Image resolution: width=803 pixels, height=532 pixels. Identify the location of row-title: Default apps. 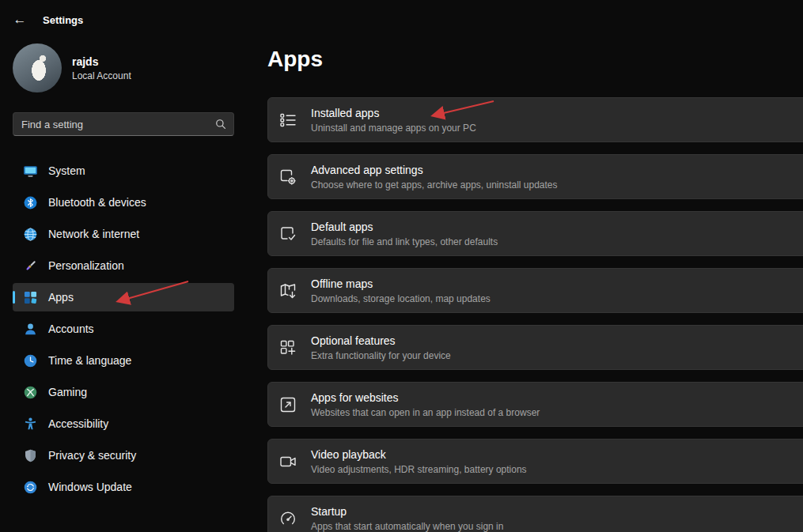
(404, 227).